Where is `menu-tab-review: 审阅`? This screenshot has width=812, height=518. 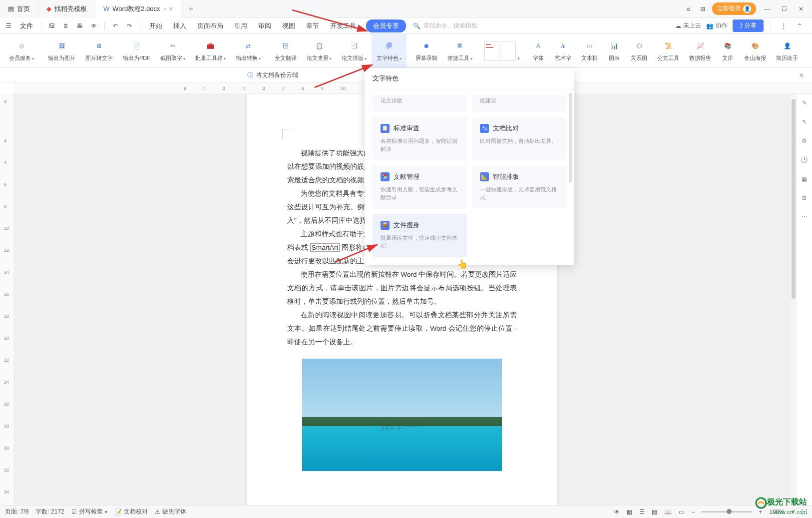
menu-tab-review: 审阅 is located at coordinates (265, 26).